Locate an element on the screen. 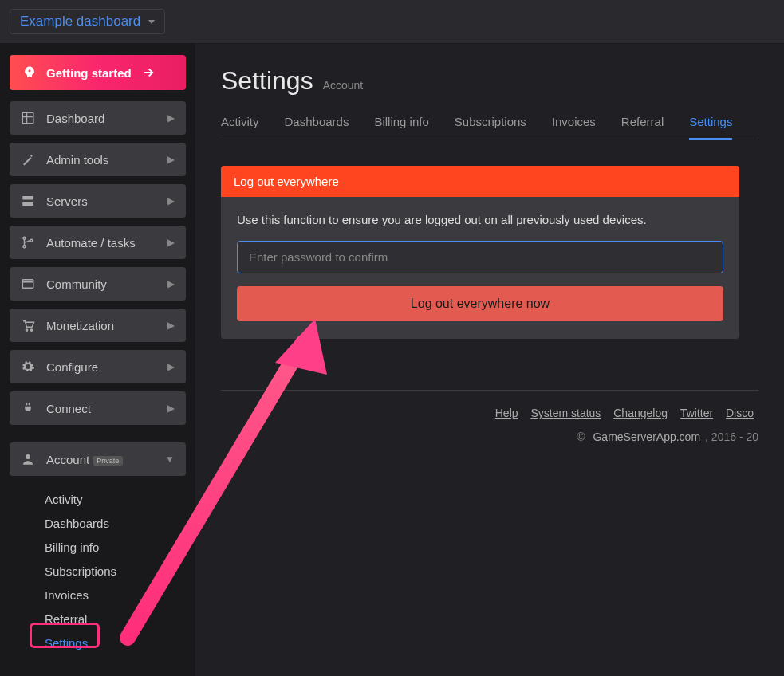  card-title: Log out everywhere is located at coordinates (480, 182).